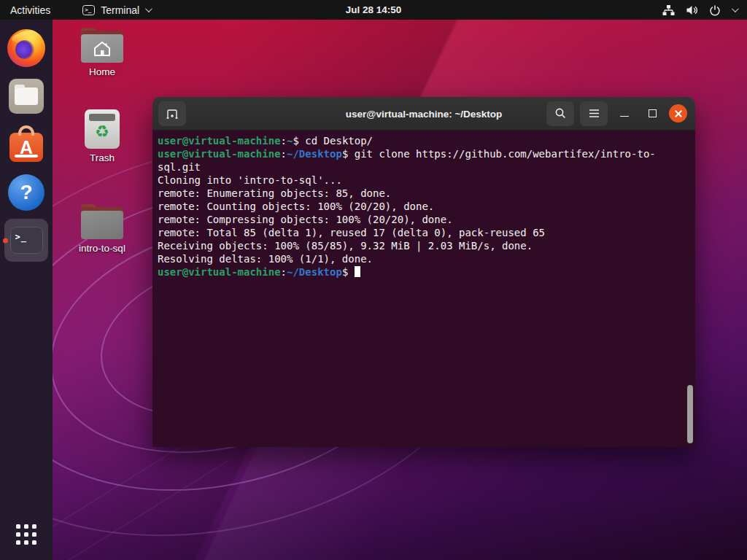  I want to click on desktop-icon-label: Trash, so click(102, 158).